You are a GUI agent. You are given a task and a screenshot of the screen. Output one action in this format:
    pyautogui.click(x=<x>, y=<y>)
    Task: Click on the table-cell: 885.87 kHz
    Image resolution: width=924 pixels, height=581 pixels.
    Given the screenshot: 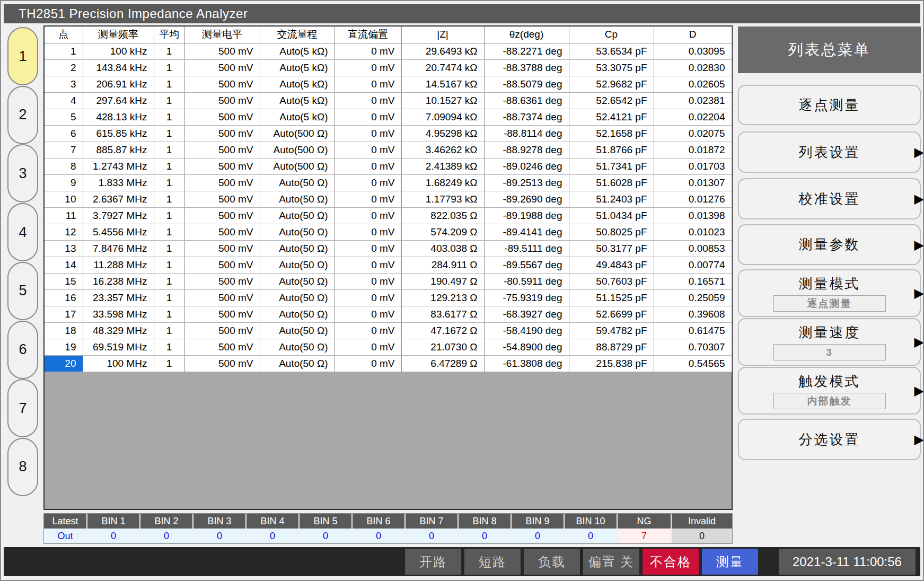 What is the action you would take?
    pyautogui.click(x=118, y=149)
    